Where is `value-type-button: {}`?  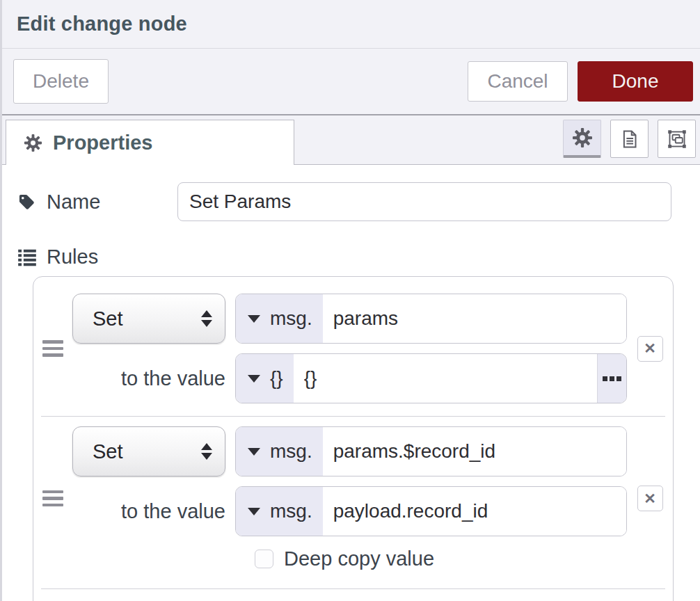
value-type-button: {} is located at coordinates (264, 378).